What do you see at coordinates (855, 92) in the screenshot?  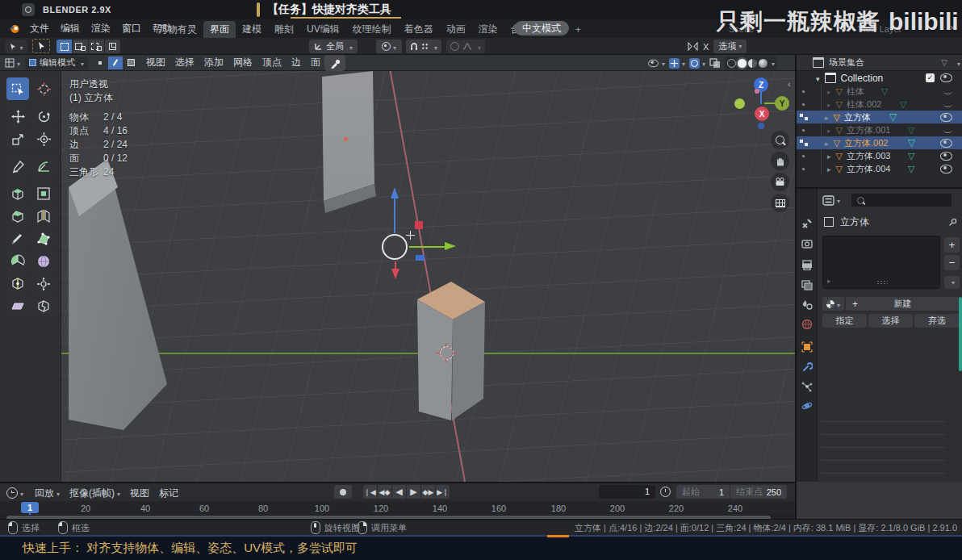 I see `object-name: 柱体` at bounding box center [855, 92].